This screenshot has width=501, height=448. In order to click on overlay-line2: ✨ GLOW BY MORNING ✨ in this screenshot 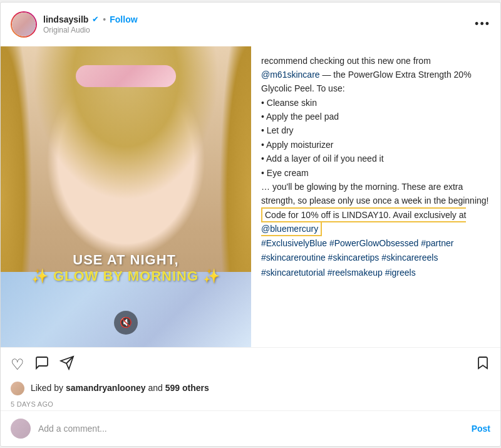, I will do `click(126, 276)`.